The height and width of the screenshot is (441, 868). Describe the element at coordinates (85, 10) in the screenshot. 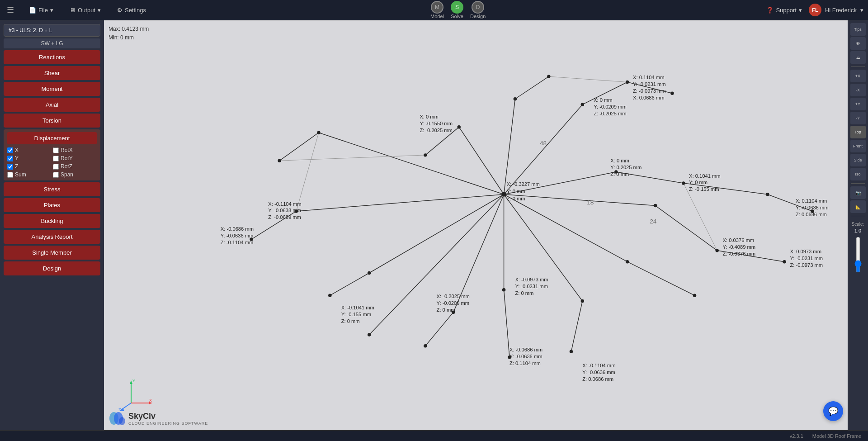

I see `output-menu: 🖥 Output ▾` at that location.